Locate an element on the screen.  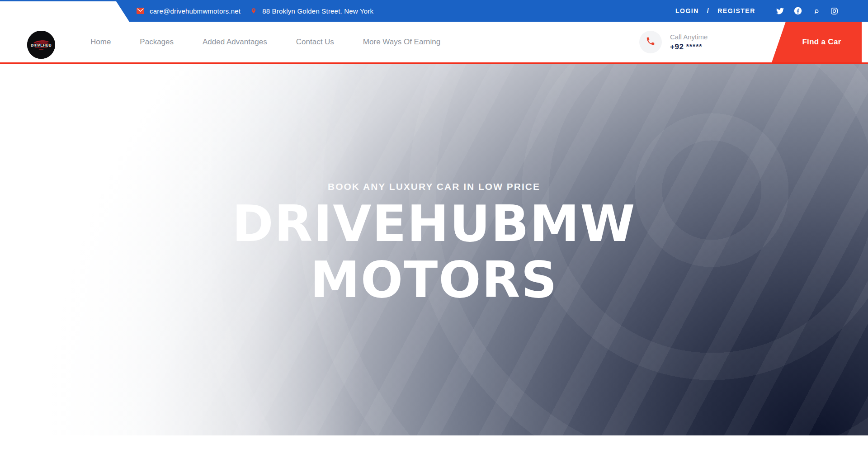
login-link: LOGIN is located at coordinates (687, 11).